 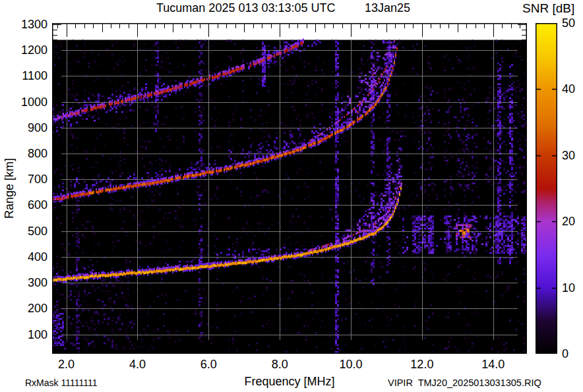 What do you see at coordinates (464, 383) in the screenshot?
I see `data-file-label: VIPIR TMJ20_2025013031305.RIQ` at bounding box center [464, 383].